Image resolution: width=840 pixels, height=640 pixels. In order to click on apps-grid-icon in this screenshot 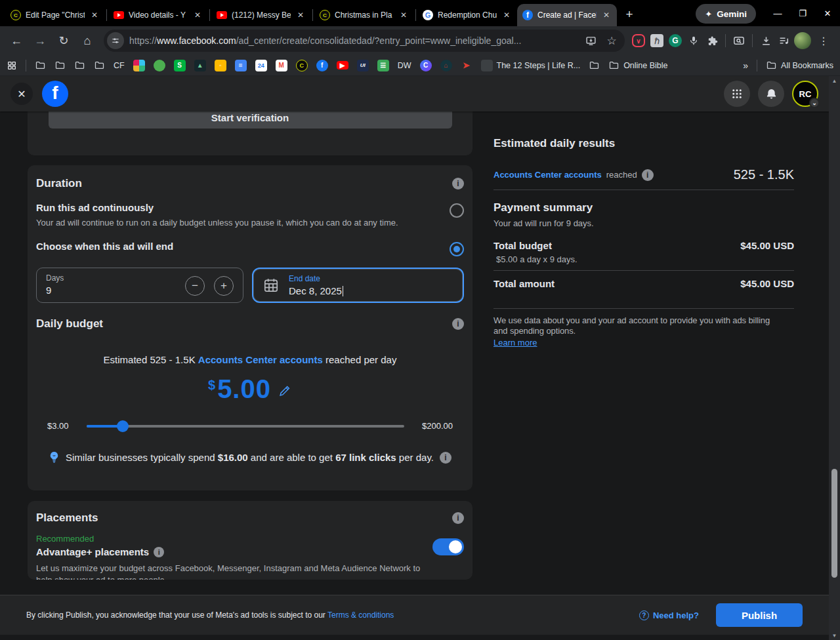, I will do `click(12, 66)`.